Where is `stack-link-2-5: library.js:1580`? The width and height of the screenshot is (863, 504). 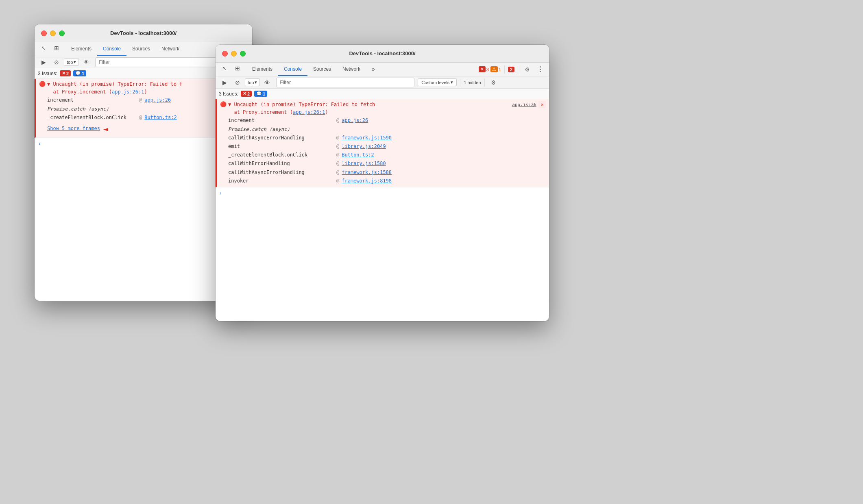 stack-link-2-5: library.js:1580 is located at coordinates (364, 163).